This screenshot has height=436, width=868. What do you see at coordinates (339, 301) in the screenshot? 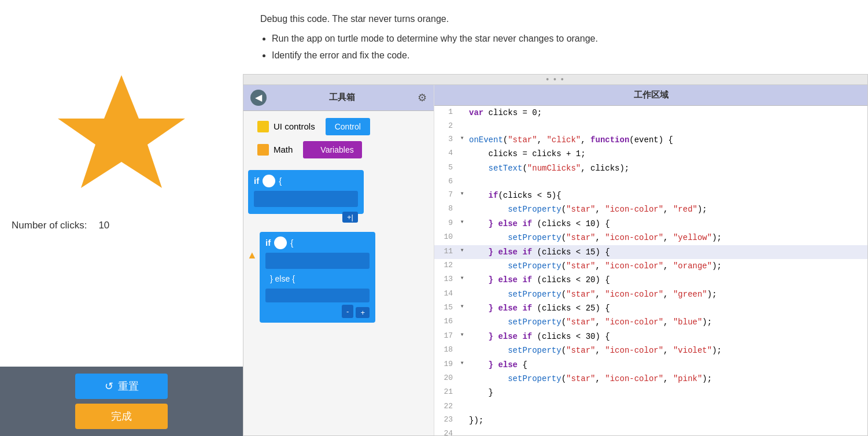
I see `blocks-area: if { +| ▲` at bounding box center [339, 301].